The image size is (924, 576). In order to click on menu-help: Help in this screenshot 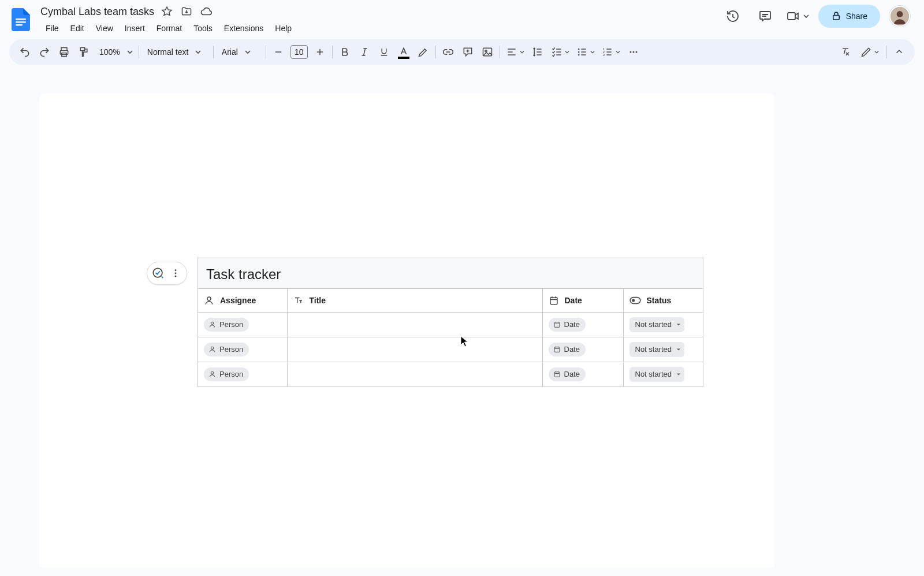, I will do `click(283, 28)`.